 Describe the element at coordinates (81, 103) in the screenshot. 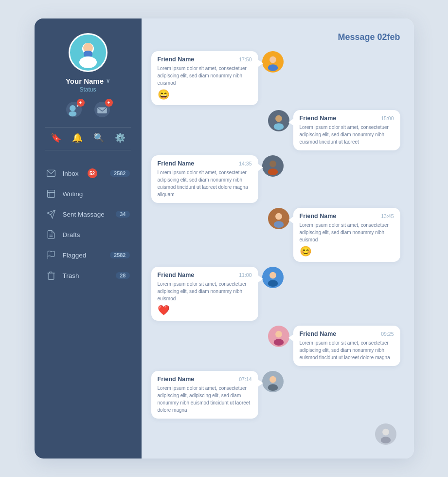

I see `add-friend-badge: +` at that location.